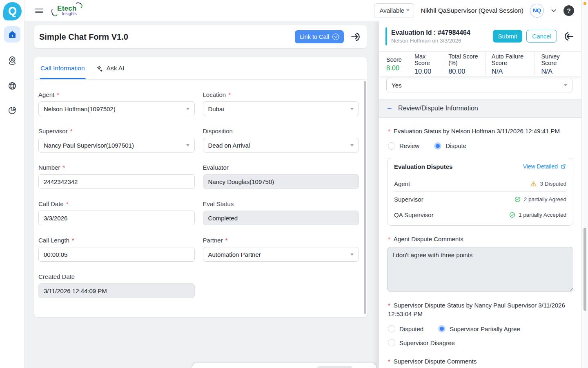  What do you see at coordinates (12, 184) in the screenshot?
I see `left-sidebar: Q` at bounding box center [12, 184].